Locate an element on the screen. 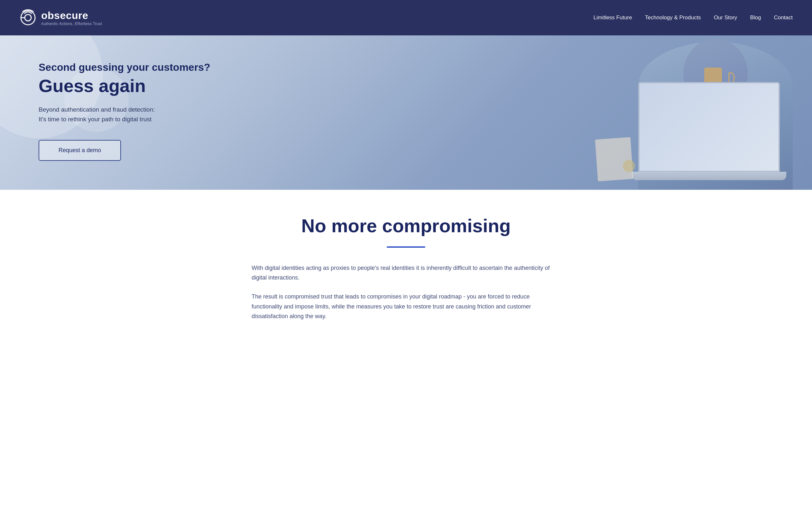  nav-item-blog: Blog is located at coordinates (755, 18).